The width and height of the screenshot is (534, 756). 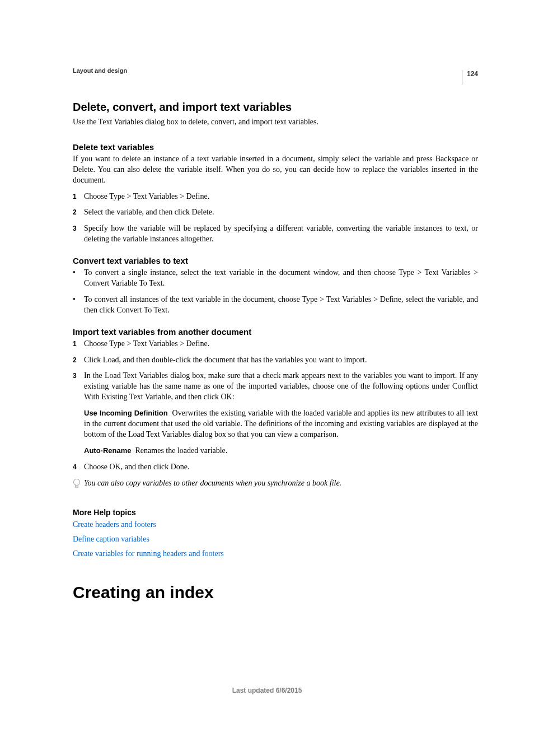 I want to click on step-number: 4, so click(x=78, y=467).